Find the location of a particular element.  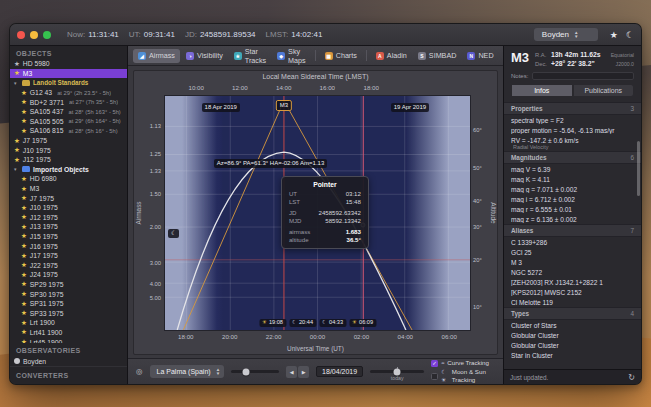

object-sublabel: at 27° (7h 35° - 5h) is located at coordinates (94, 102).